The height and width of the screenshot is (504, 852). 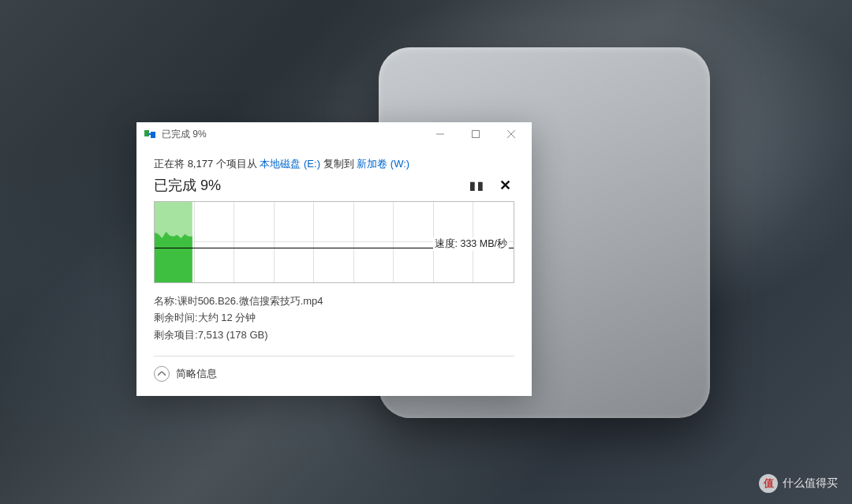 What do you see at coordinates (170, 164) in the screenshot?
I see `copy-prefix: 正在将` at bounding box center [170, 164].